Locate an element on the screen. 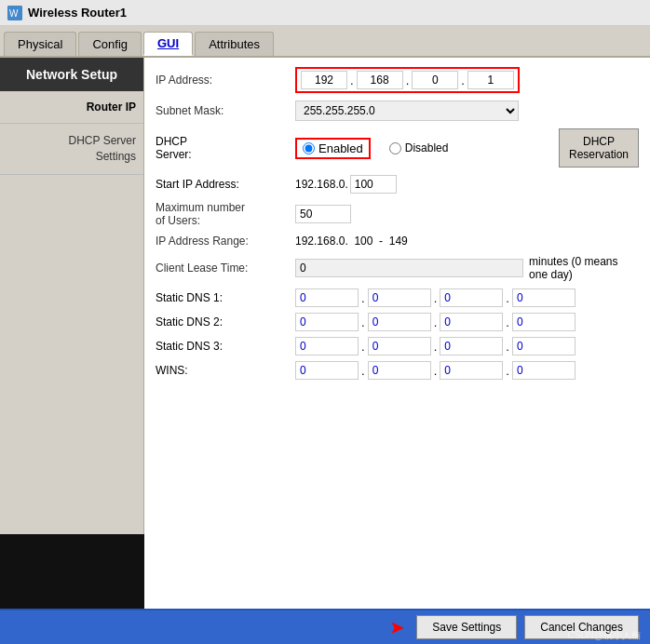  dns2-octet4 is located at coordinates (544, 322).